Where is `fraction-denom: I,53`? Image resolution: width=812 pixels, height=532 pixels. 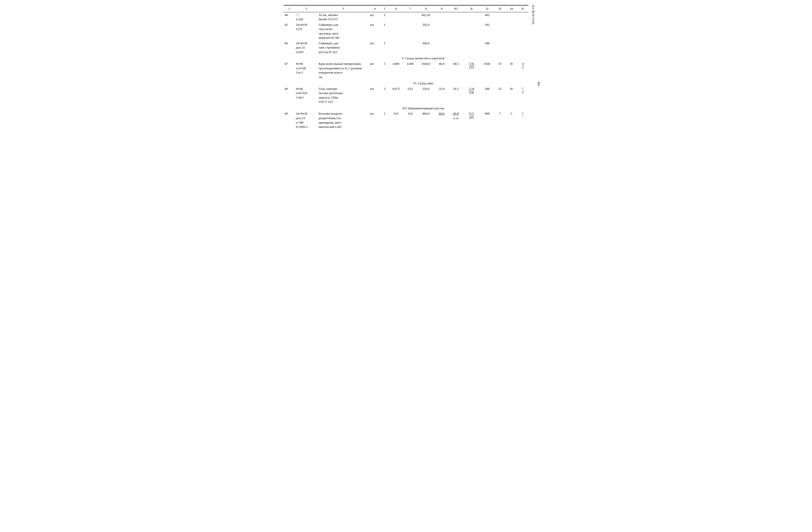 fraction-denom: I,53 is located at coordinates (472, 68).